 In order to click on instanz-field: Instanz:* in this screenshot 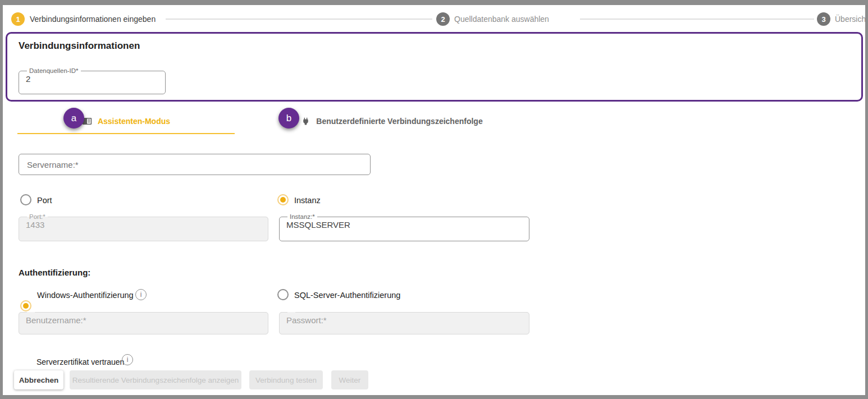, I will do `click(404, 227)`.